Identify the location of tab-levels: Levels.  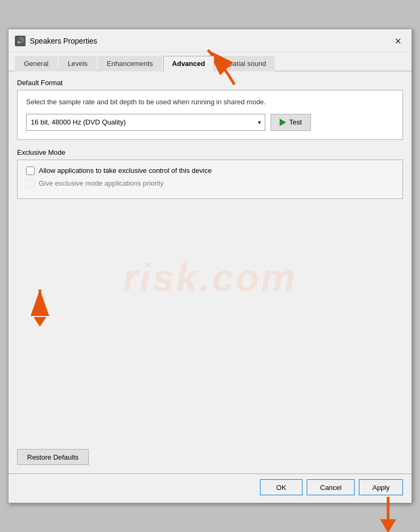
(78, 64).